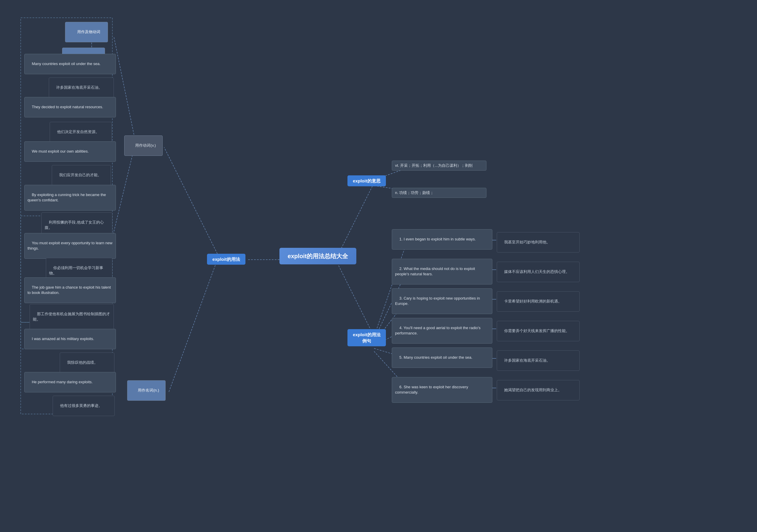  Describe the element at coordinates (442, 239) in the screenshot. I see `example-1-en: 1. I even began to exploit him in subtle…` at that location.